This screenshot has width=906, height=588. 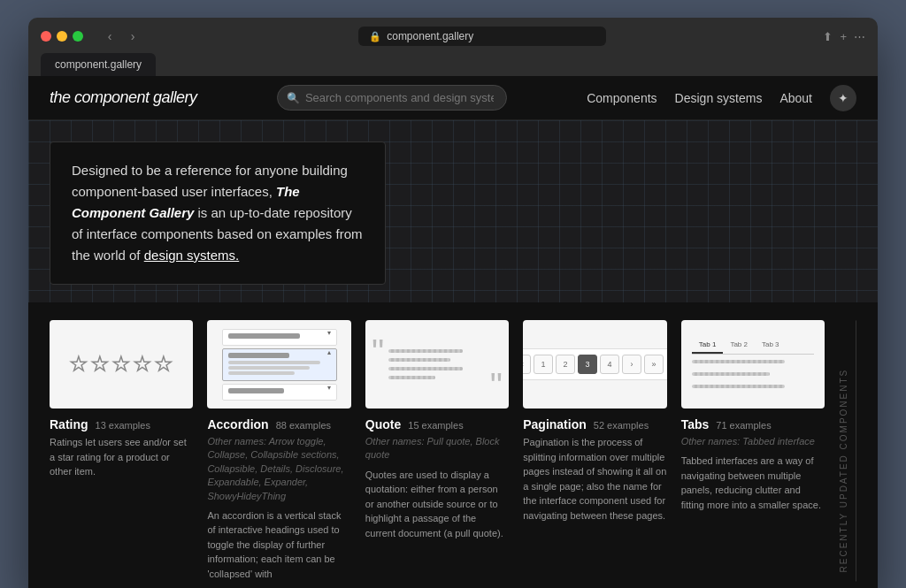 What do you see at coordinates (843, 98) in the screenshot?
I see `theme-icon: ✦` at bounding box center [843, 98].